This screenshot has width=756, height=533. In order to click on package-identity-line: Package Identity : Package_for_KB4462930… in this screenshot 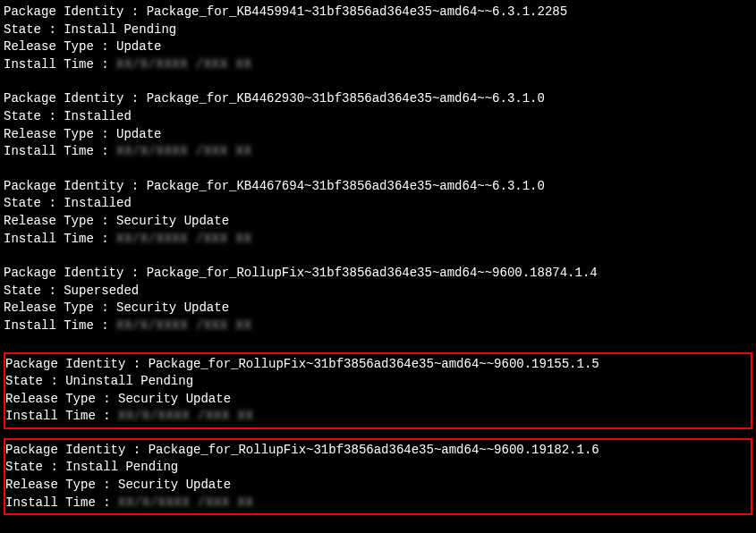, I will do `click(378, 99)`.